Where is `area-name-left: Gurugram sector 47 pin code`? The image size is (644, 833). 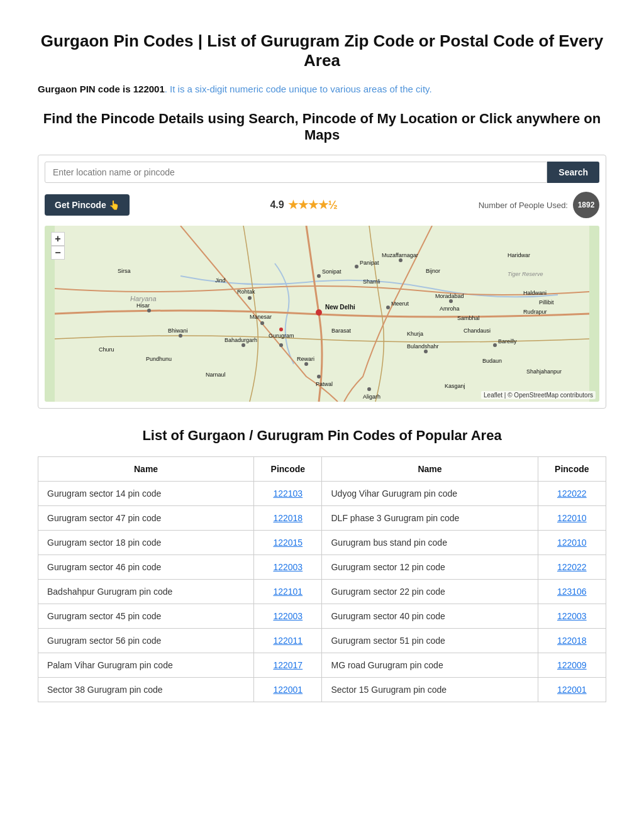 area-name-left: Gurugram sector 47 pin code is located at coordinates (146, 518).